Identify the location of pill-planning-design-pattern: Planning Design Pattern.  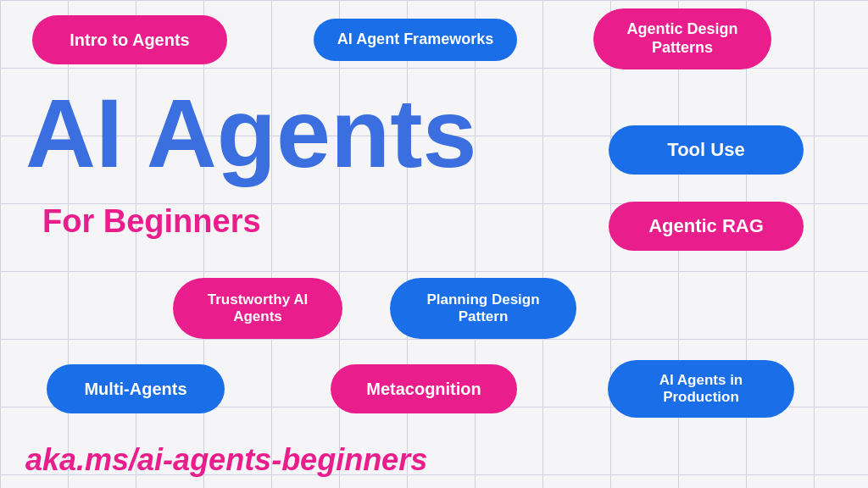
(483, 308).